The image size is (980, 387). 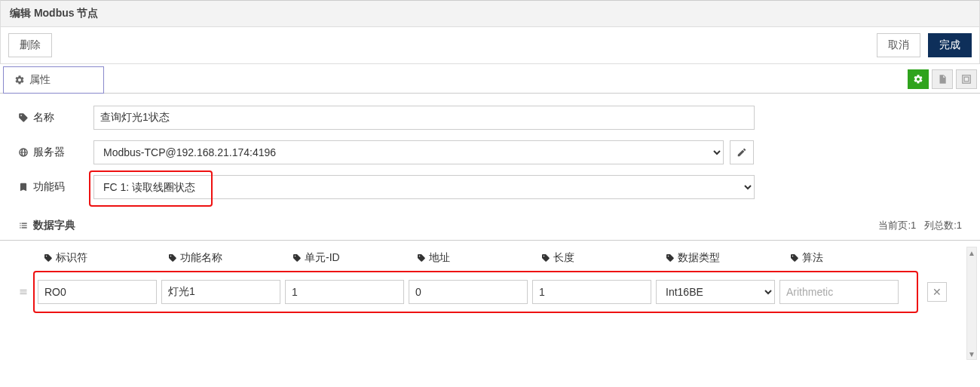 I want to click on tabs-right-icons, so click(x=942, y=79).